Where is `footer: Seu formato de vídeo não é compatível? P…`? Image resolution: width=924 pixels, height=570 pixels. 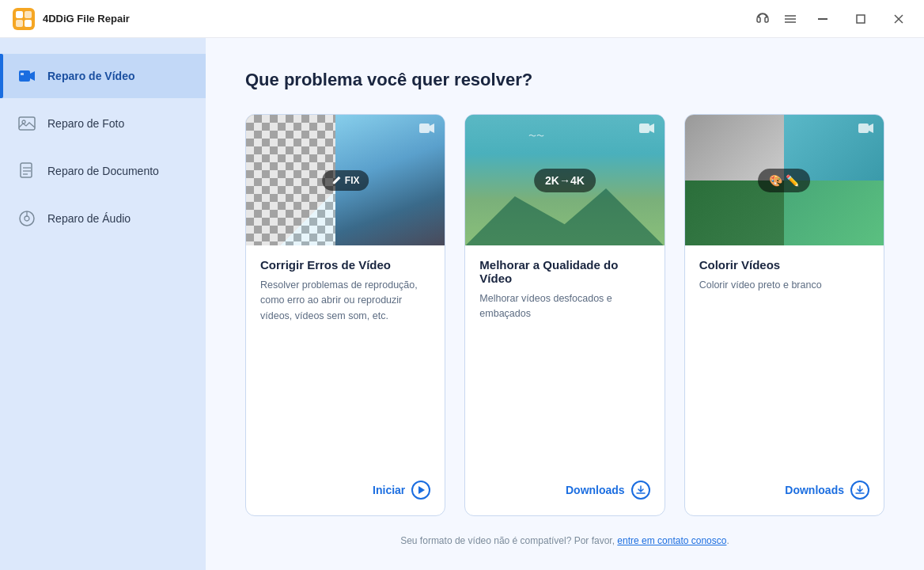 footer: Seu formato de vídeo não é compatível? P… is located at coordinates (565, 541).